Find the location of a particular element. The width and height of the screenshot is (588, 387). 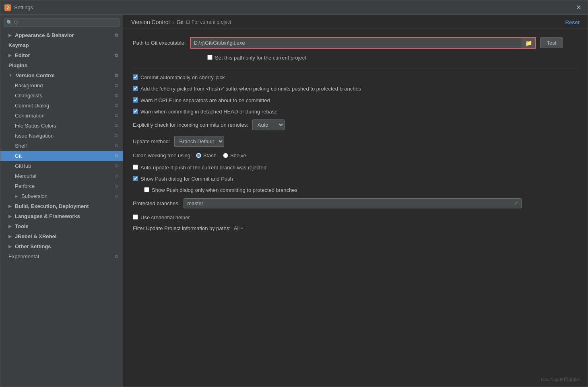

sidebar-item-issue-navigation: Issue Navigation ⧉ is located at coordinates (62, 136).